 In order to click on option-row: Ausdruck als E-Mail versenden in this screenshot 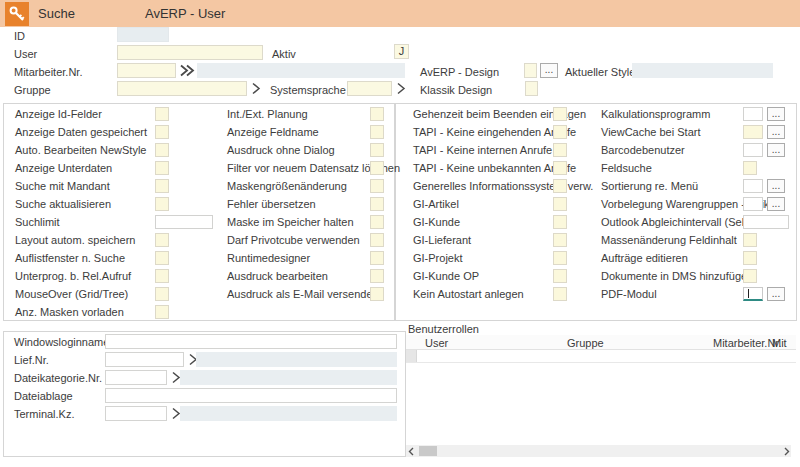, I will do `click(307, 294)`.